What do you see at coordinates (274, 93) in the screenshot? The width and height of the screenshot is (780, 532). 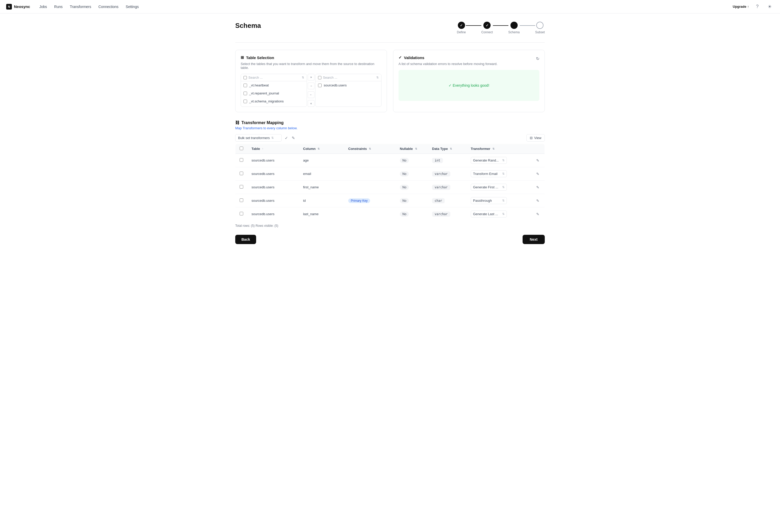 I see `list-item: _vt.reparent_journal` at bounding box center [274, 93].